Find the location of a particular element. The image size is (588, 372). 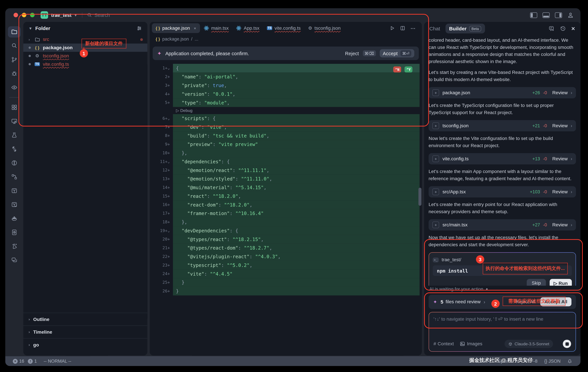

code-line-15: 15+ "react": "^18.2.0", is located at coordinates (286, 196).